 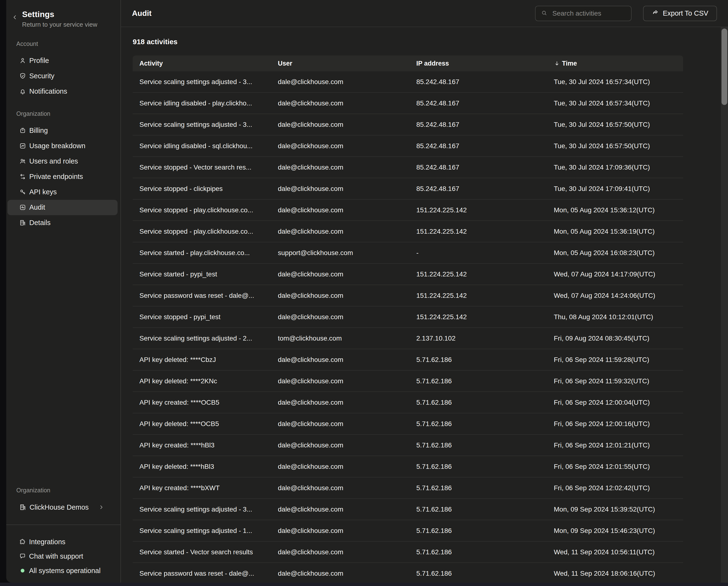 I want to click on footer-item-label: Chat with support, so click(x=56, y=556).